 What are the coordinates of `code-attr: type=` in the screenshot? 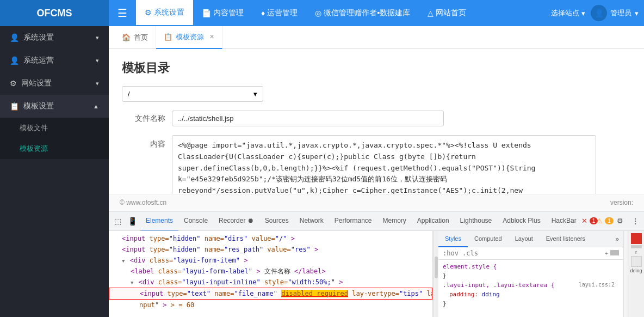 It's located at (177, 294).